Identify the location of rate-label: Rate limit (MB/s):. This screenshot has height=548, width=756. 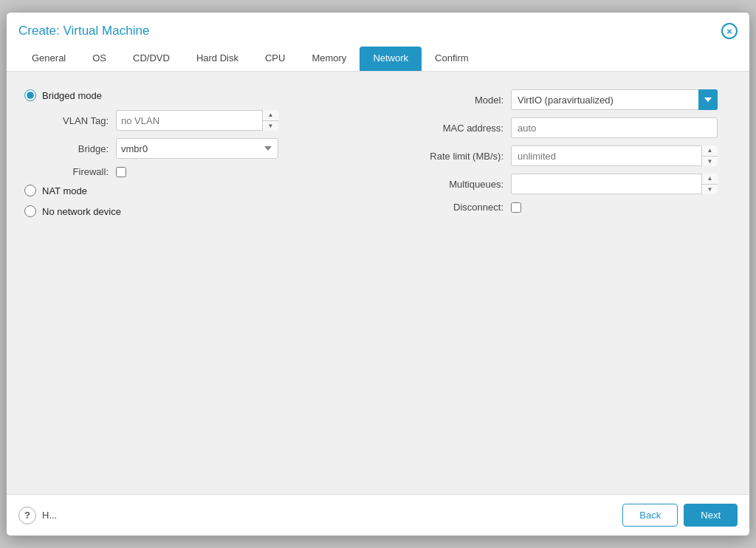
(448, 157).